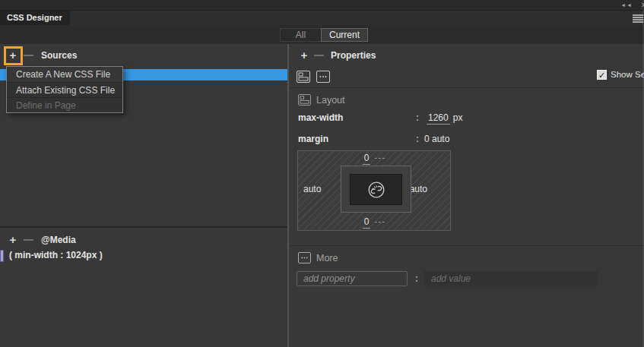  What do you see at coordinates (511, 279) in the screenshot?
I see `add-value-input` at bounding box center [511, 279].